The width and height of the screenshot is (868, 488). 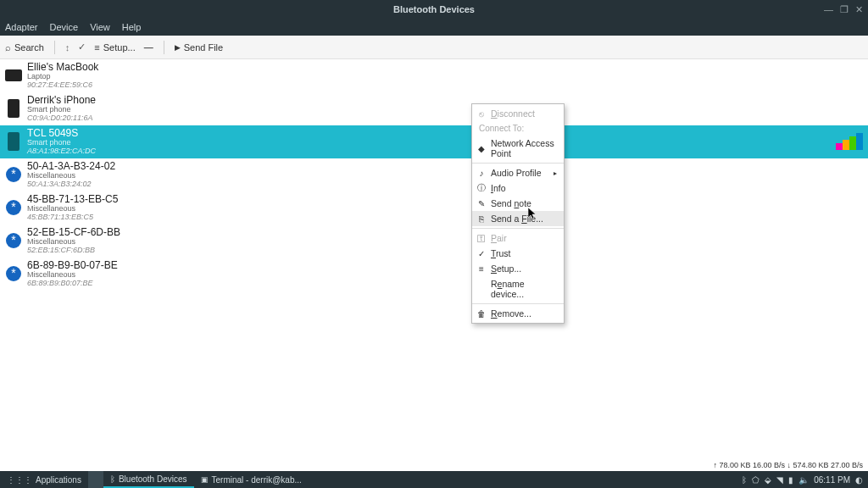 I want to click on file-icon: ⎘, so click(x=481, y=219).